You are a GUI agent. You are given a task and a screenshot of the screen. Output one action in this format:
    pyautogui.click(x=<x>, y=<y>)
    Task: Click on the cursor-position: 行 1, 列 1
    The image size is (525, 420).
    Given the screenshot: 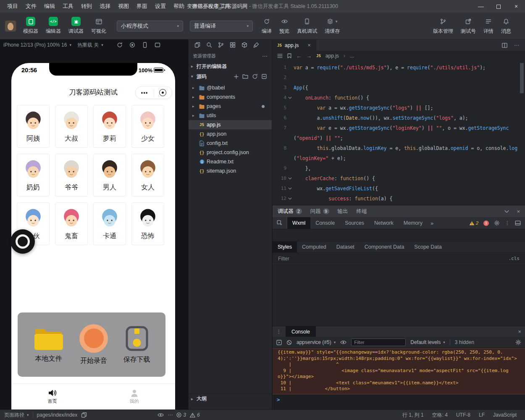 What is the action you would take?
    pyautogui.click(x=413, y=415)
    